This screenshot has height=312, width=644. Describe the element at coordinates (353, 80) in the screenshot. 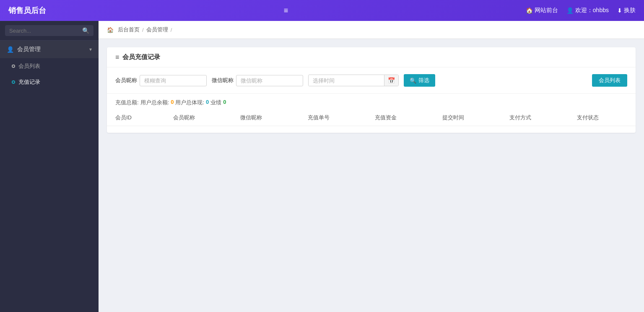

I see `date-picker-wrap: 📅` at that location.